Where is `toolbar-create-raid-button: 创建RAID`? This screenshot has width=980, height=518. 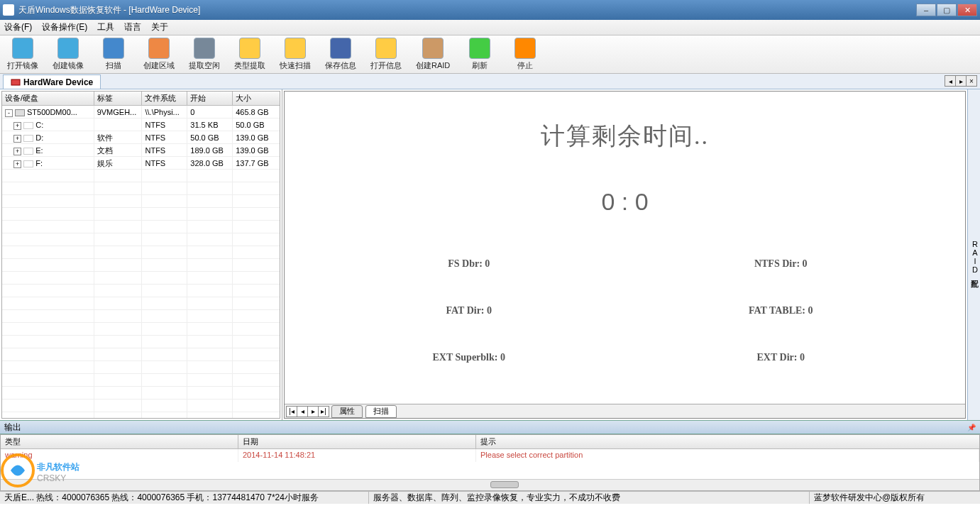
toolbar-create-raid-button: 创建RAID is located at coordinates (433, 54).